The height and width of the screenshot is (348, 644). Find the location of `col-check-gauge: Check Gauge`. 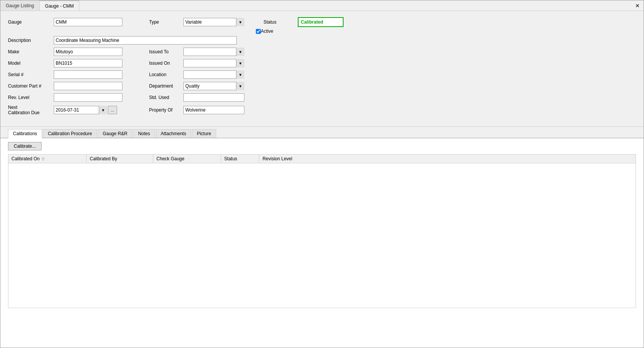

col-check-gauge: Check Gauge is located at coordinates (187, 158).